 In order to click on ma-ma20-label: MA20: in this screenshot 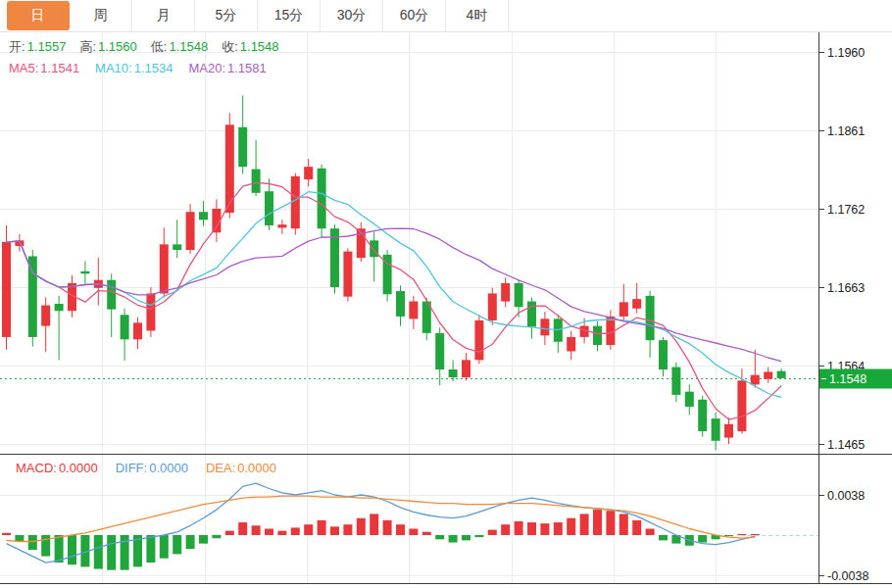, I will do `click(207, 69)`.